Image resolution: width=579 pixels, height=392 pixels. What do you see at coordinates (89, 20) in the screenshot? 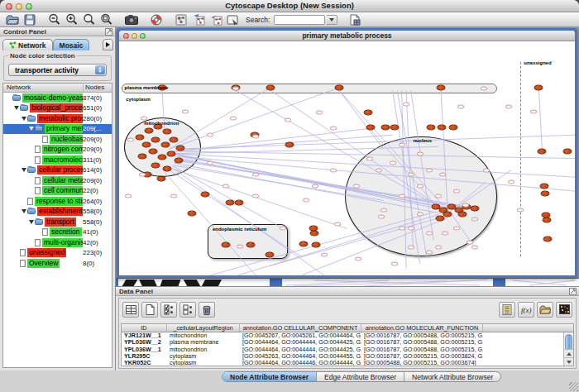
I see `zoom-selected-icon` at bounding box center [89, 20].